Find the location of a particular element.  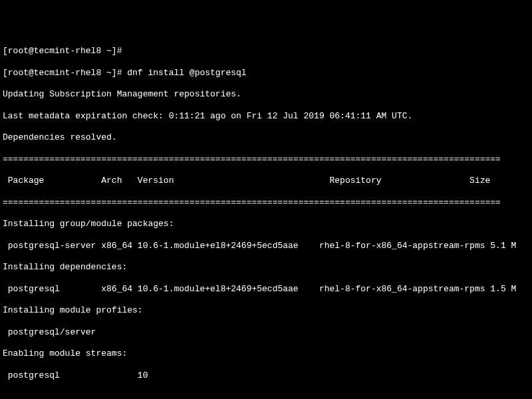

command-text: dnf install @postgresql is located at coordinates (186, 73).